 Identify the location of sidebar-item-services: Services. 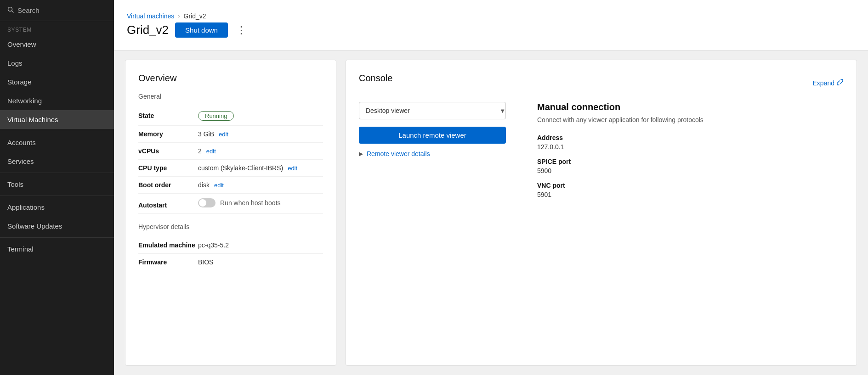
(57, 162).